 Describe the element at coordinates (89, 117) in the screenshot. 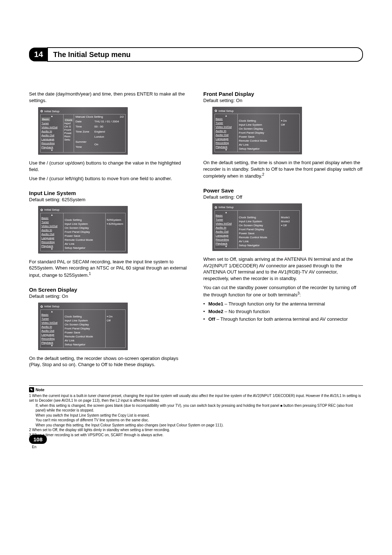

I see `clock-panel-title: Manual Clock Setting` at that location.